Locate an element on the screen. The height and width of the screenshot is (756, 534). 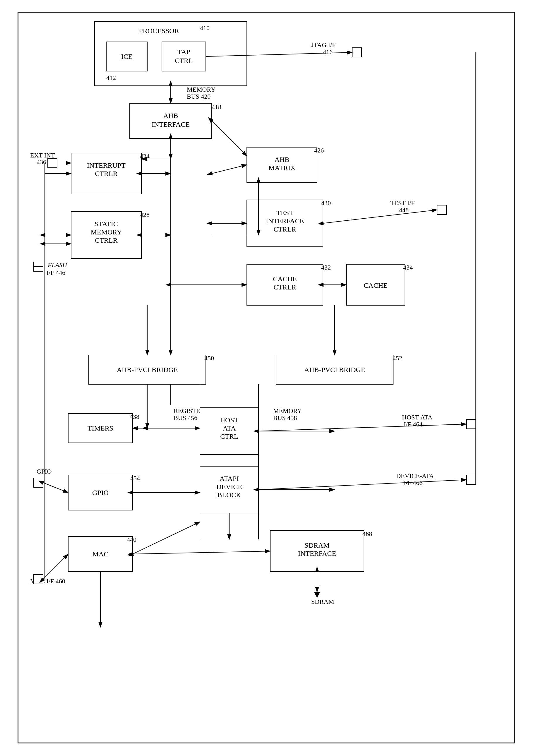
ref-468: 468 is located at coordinates (367, 534).